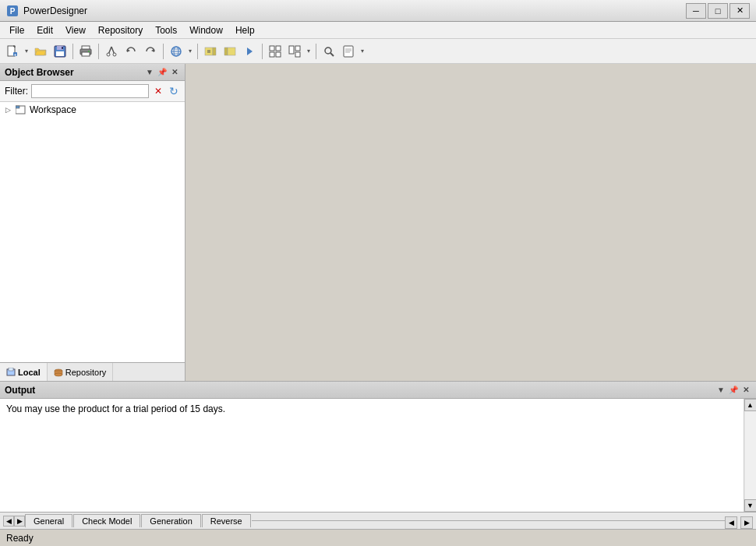 The width and height of the screenshot is (756, 546). Describe the element at coordinates (41, 51) in the screenshot. I see `open-button` at that location.